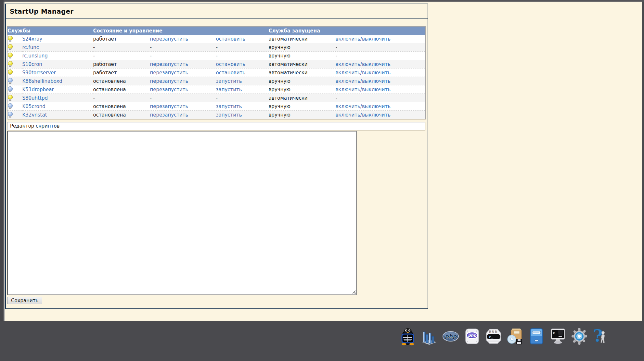  Describe the element at coordinates (408, 336) in the screenshot. I see `tux-xray-icon` at that location.